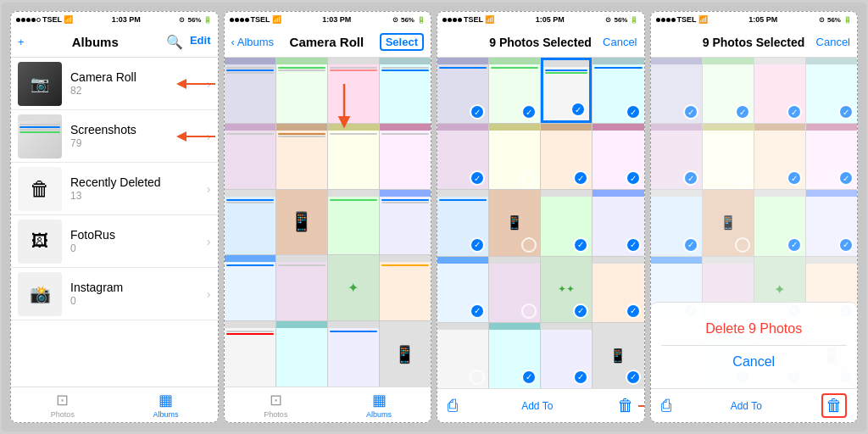 The width and height of the screenshot is (868, 434). What do you see at coordinates (402, 42) in the screenshot?
I see `select-button: Select` at bounding box center [402, 42].